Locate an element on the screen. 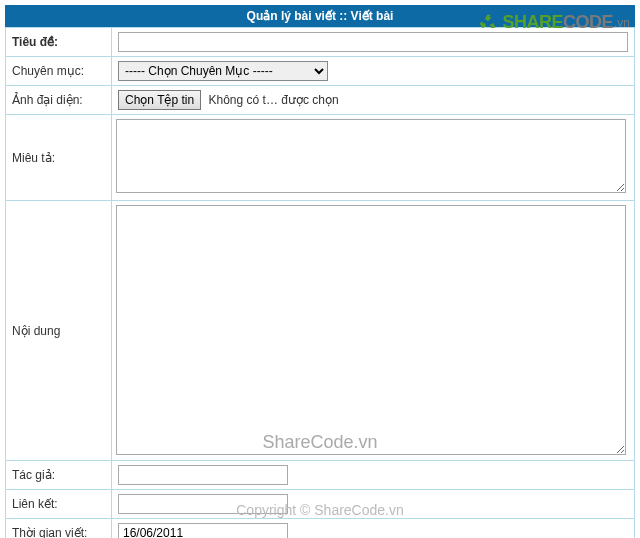  link-input is located at coordinates (203, 504).